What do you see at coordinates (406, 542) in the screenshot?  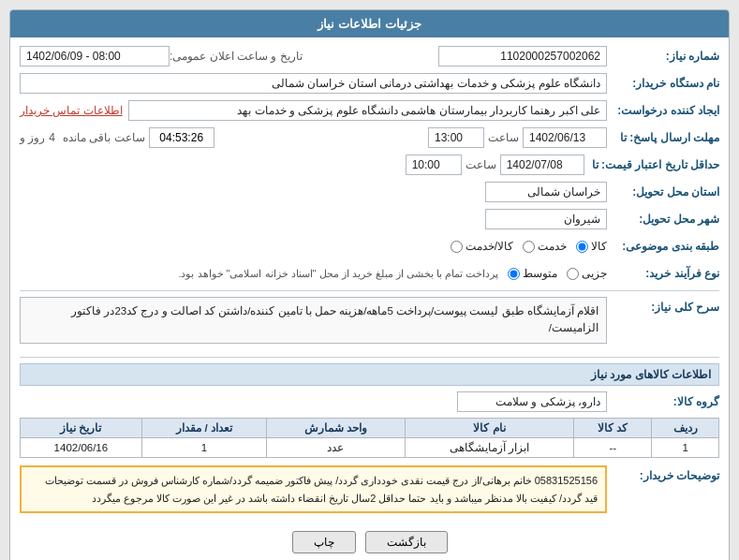 I see `back-button: بازگشت` at bounding box center [406, 542].